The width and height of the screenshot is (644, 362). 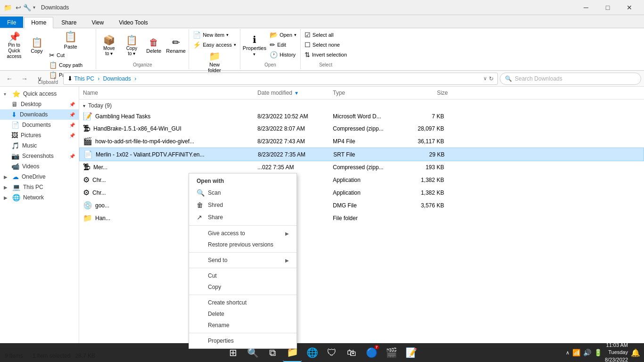 What do you see at coordinates (271, 49) in the screenshot?
I see `ribbon-group-open: ℹ Properties ▾ 📂 Open ▾ ✏ Edit 🕐 History` at bounding box center [271, 49].